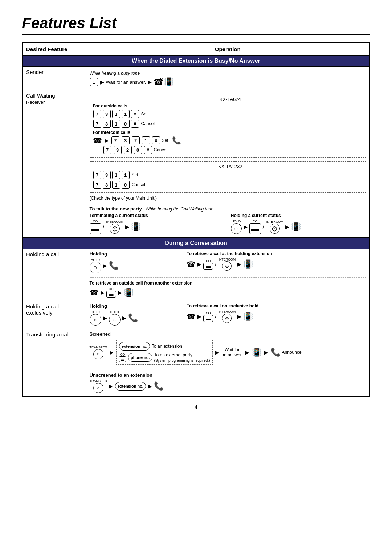 The height and width of the screenshot is (556, 392). Describe the element at coordinates (54, 315) in the screenshot. I see `feature-holding-exclusive: Holding a call exclusively` at that location.